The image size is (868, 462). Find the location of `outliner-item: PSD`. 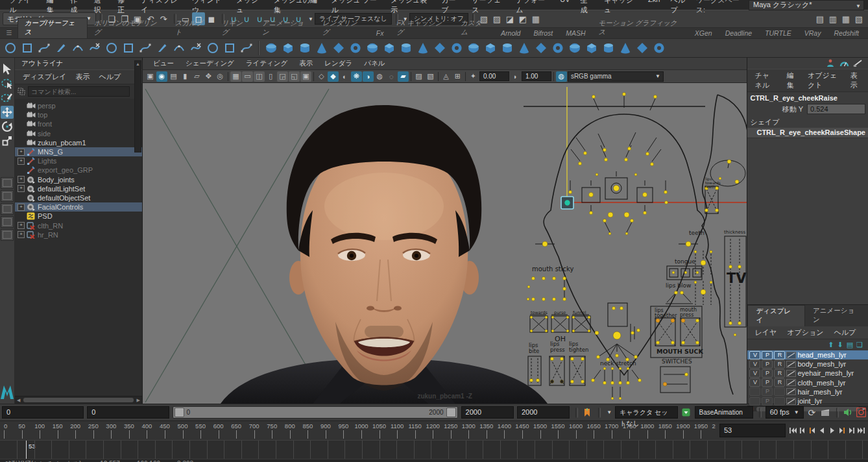

outliner-item: PSD is located at coordinates (78, 216).